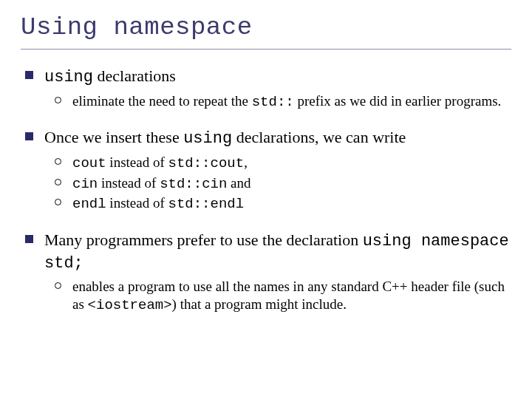  I want to click on body-text: Many programmers prefer to use the decla…, so click(204, 239).